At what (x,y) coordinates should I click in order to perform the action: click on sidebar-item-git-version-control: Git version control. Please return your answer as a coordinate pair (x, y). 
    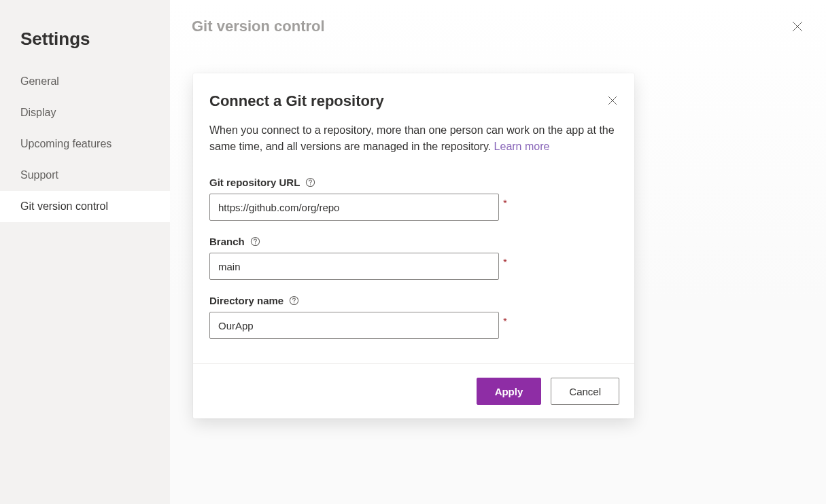
    Looking at the image, I should click on (85, 206).